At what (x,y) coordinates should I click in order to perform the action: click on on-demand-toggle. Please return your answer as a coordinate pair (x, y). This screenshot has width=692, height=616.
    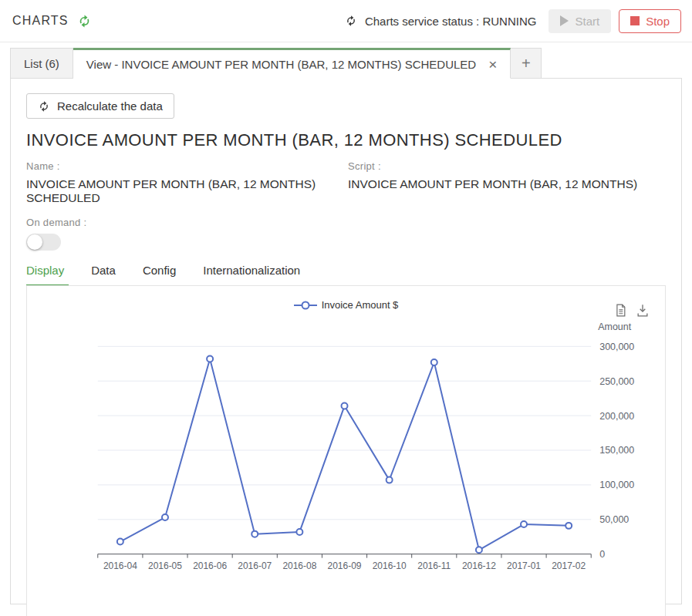
    Looking at the image, I should click on (43, 242).